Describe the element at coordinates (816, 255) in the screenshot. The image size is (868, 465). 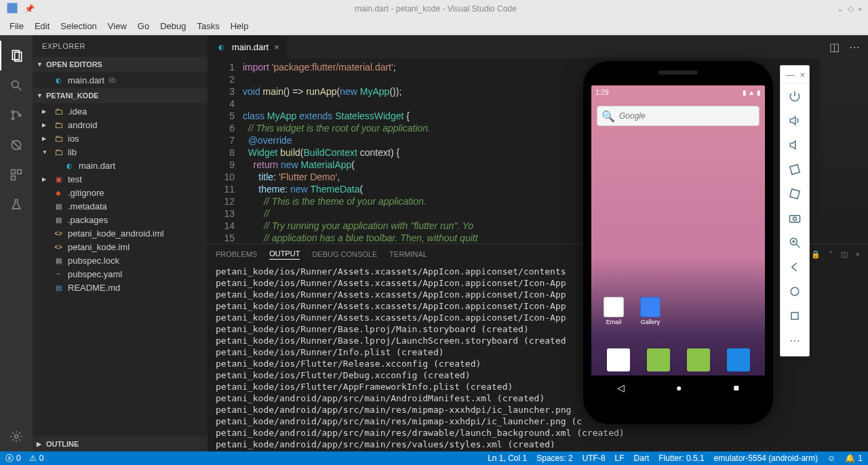
I see `panel-lock-icon: 🔒` at that location.